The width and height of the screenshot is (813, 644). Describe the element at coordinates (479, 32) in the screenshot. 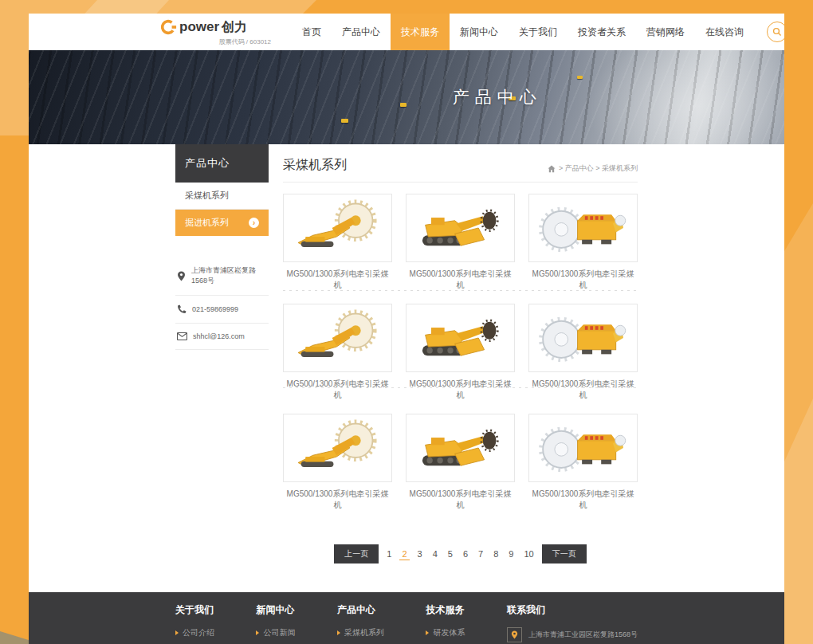

I see `nav-item: 新闻中心` at that location.